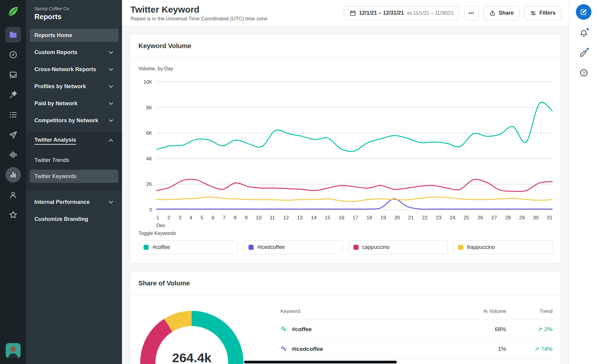  Describe the element at coordinates (547, 349) in the screenshot. I see `trend-value: 74%` at that location.